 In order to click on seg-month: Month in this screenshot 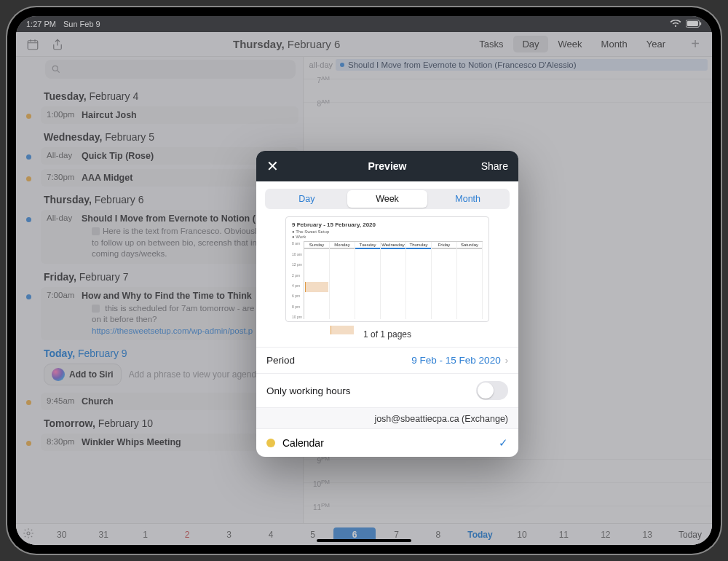, I will do `click(467, 199)`.